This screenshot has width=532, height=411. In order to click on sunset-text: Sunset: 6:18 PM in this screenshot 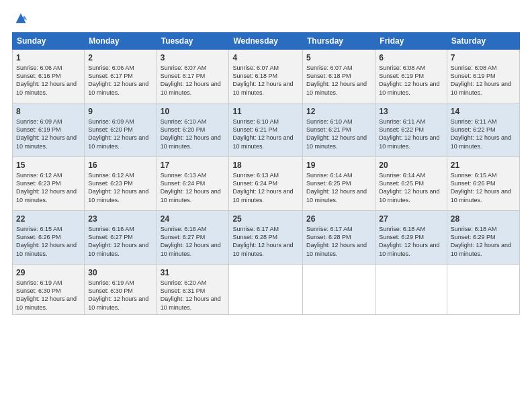, I will do `click(329, 76)`.